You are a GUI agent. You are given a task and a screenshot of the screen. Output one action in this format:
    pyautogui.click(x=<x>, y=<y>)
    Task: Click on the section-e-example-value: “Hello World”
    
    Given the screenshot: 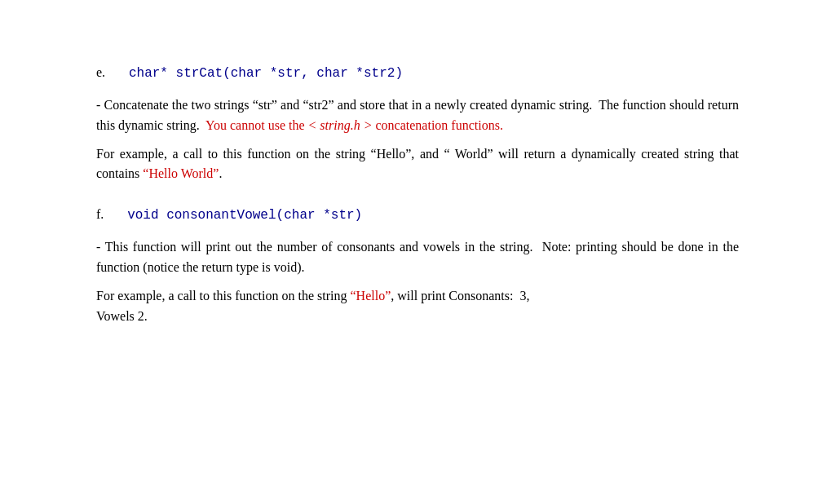 What is the action you would take?
    pyautogui.click(x=181, y=173)
    